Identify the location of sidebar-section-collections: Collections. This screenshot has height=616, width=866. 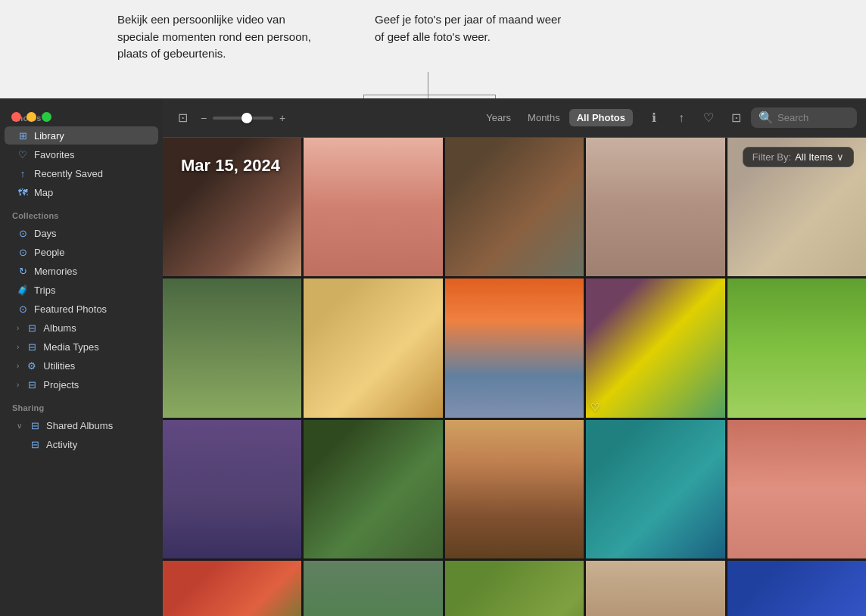
(82, 213).